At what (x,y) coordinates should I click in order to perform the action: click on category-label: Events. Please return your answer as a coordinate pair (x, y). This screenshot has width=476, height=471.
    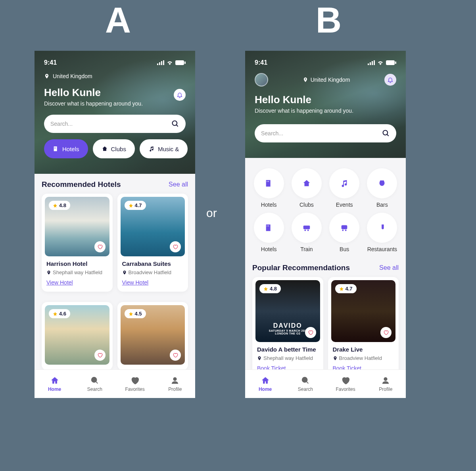
    Looking at the image, I should click on (344, 205).